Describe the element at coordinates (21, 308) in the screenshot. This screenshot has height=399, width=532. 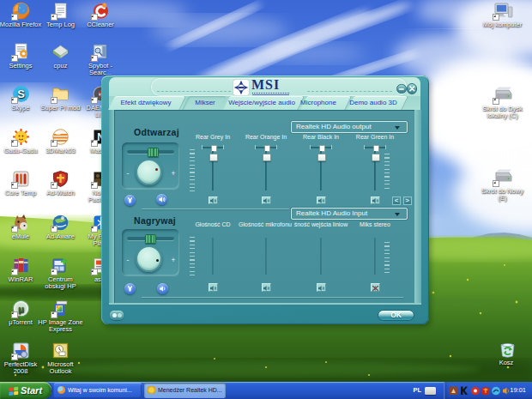
I see `svg-text: μ` at that location.